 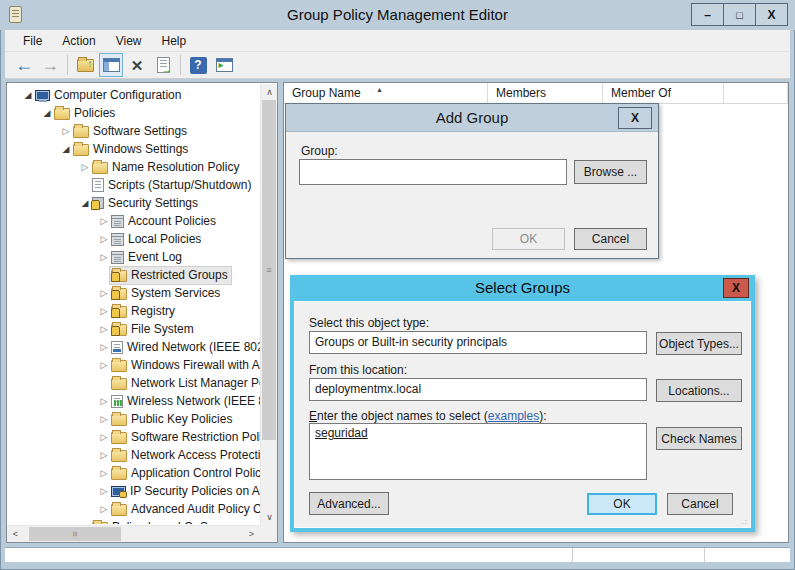 I want to click on tree-item-content: Application Control Polic, so click(x=185, y=474).